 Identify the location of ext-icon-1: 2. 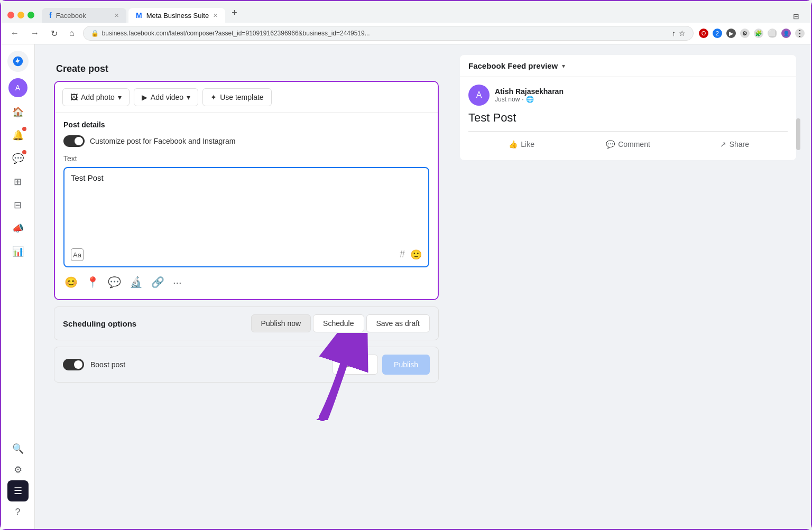
(717, 33).